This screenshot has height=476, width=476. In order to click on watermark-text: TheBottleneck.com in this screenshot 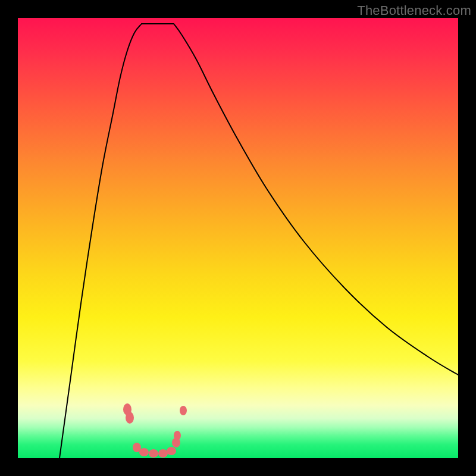, I will do `click(414, 11)`.